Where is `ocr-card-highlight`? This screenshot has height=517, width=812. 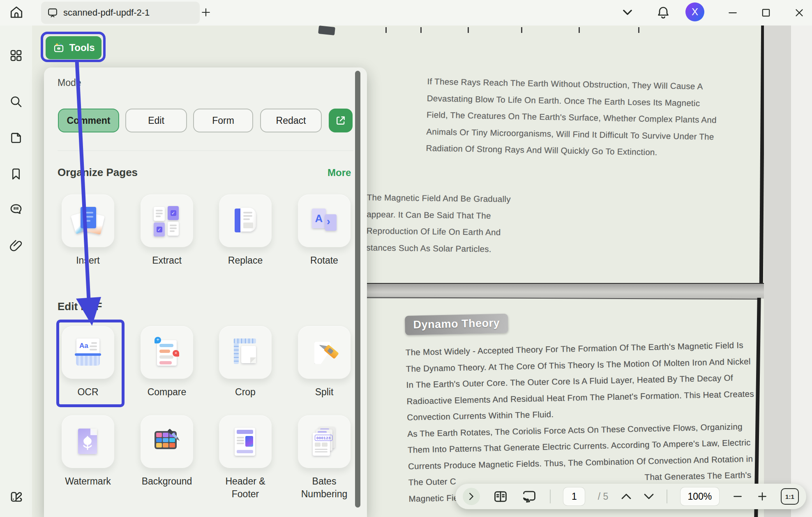 ocr-card-highlight is located at coordinates (90, 364).